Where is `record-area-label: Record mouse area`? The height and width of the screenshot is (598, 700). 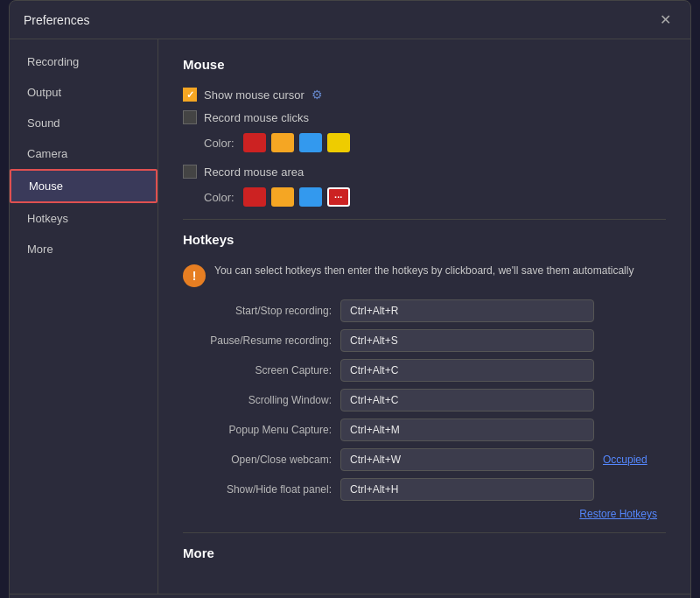
record-area-label: Record mouse area is located at coordinates (254, 172).